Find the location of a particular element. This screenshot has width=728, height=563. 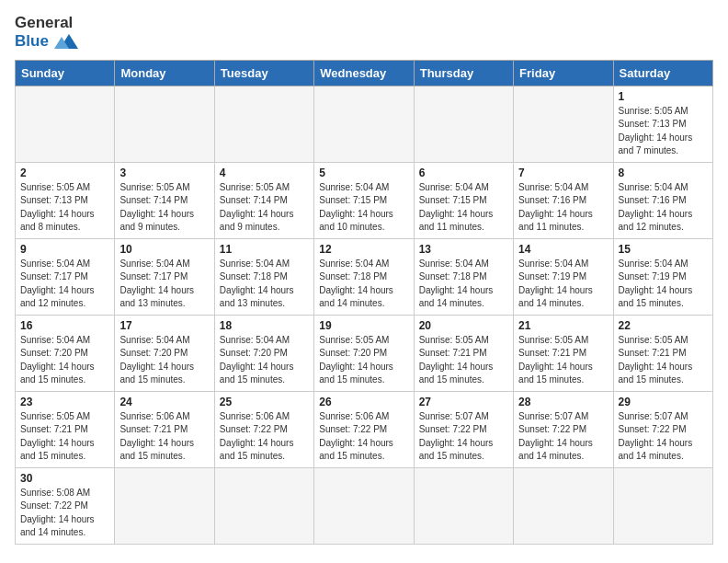

logo: General Blue is located at coordinates (46, 33).